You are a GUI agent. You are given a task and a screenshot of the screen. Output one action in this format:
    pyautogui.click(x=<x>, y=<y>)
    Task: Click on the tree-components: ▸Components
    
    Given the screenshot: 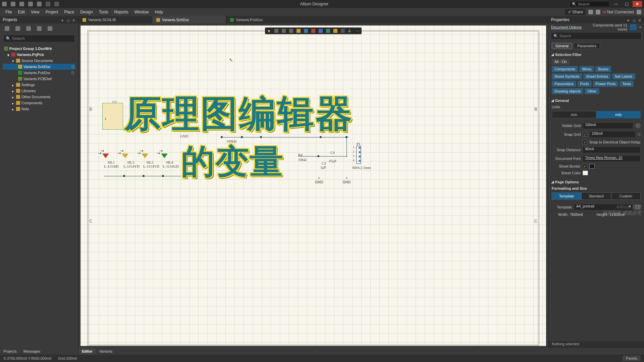 What is the action you would take?
    pyautogui.click(x=39, y=103)
    